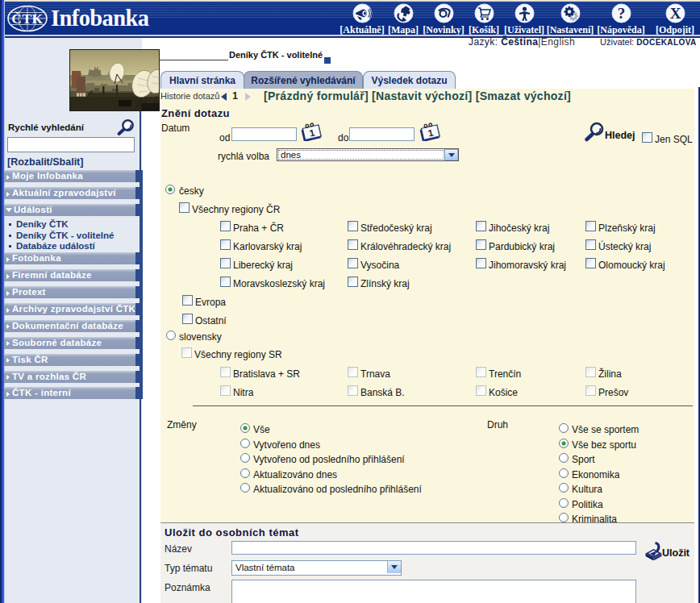  I want to click on svg-text: X, so click(675, 13).